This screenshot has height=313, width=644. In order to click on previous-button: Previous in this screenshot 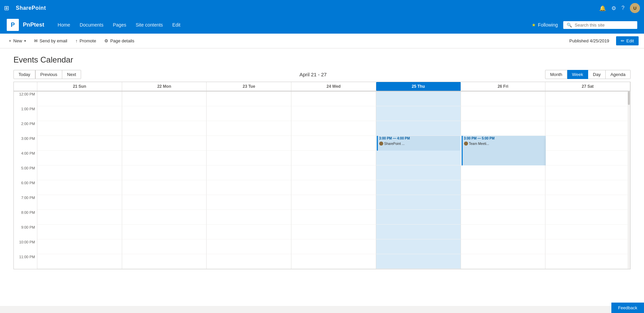, I will do `click(49, 75)`.